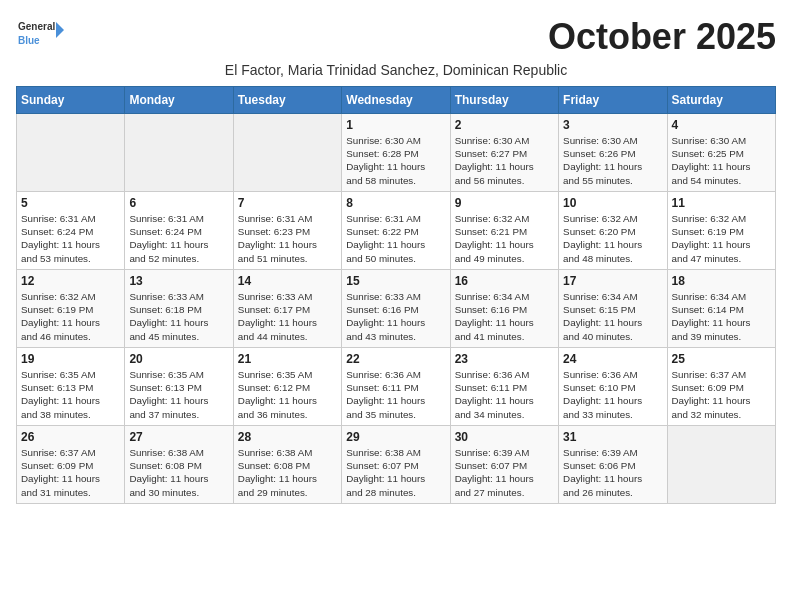 This screenshot has width=792, height=612. Describe the element at coordinates (70, 203) in the screenshot. I see `day-number: 5` at that location.